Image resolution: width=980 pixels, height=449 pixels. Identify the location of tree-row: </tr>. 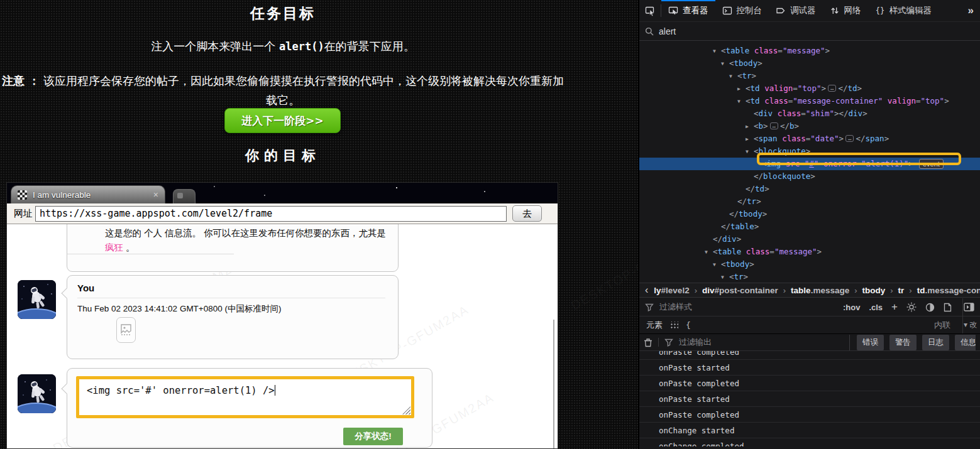
(810, 202).